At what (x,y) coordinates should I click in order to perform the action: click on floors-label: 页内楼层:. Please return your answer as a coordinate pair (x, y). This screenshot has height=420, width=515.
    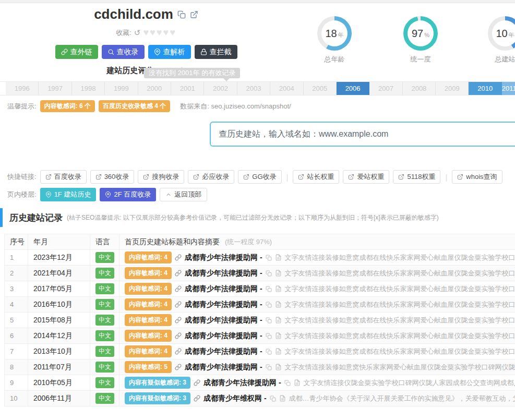
    Looking at the image, I should click on (22, 195).